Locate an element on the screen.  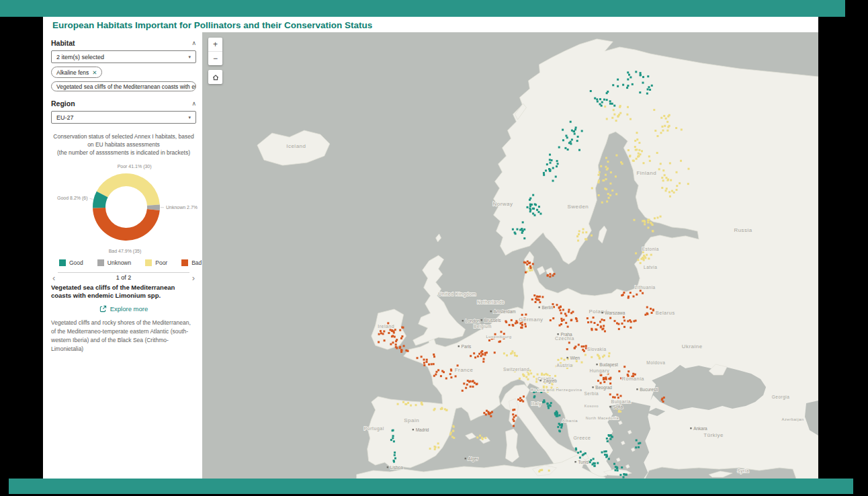
home-button is located at coordinates (215, 77).